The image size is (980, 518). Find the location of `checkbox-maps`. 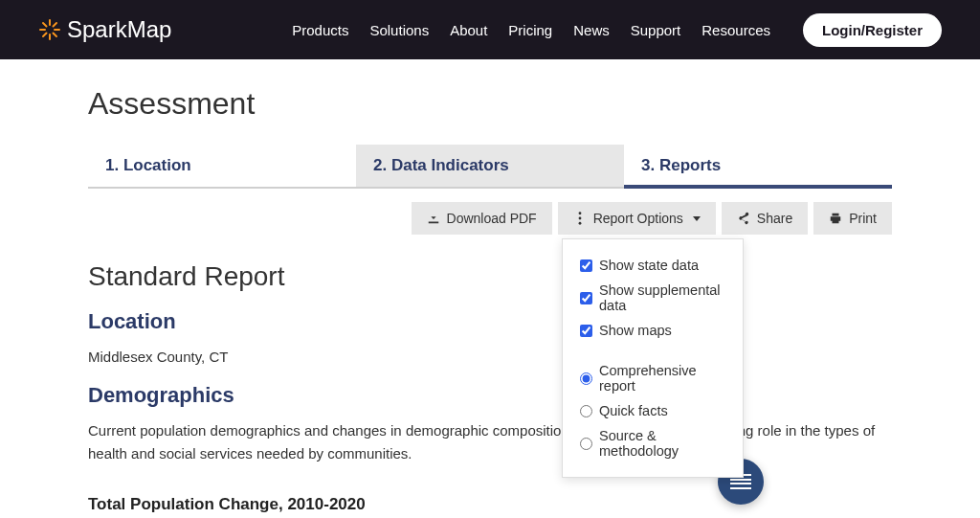

checkbox-maps is located at coordinates (586, 331).